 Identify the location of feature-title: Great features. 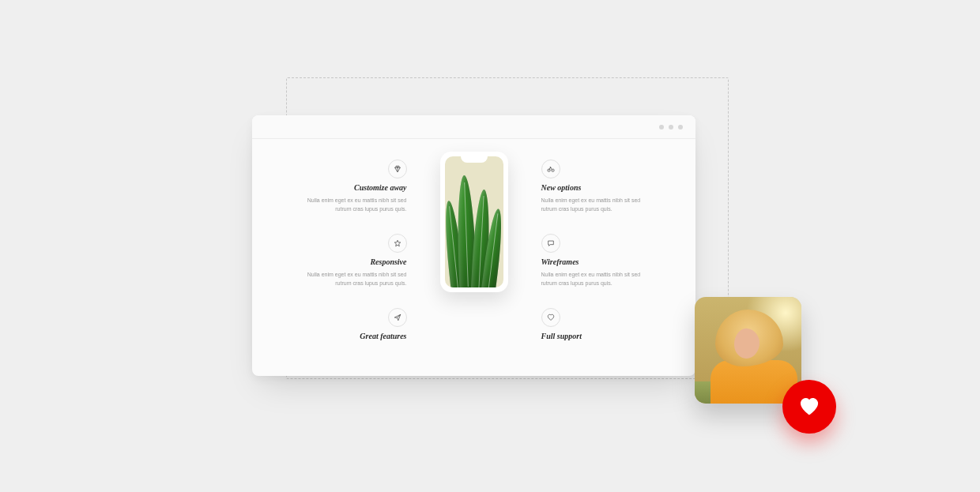
(383, 336).